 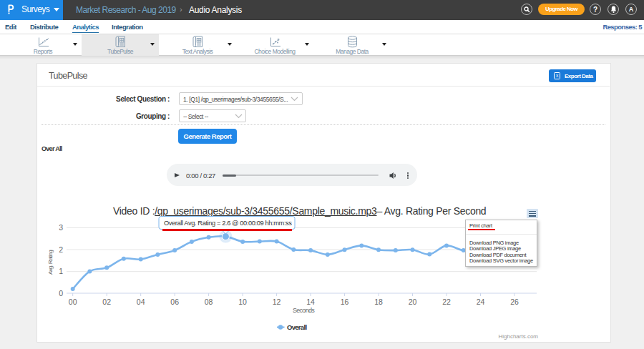 I want to click on svg-text: 18, so click(x=379, y=302).